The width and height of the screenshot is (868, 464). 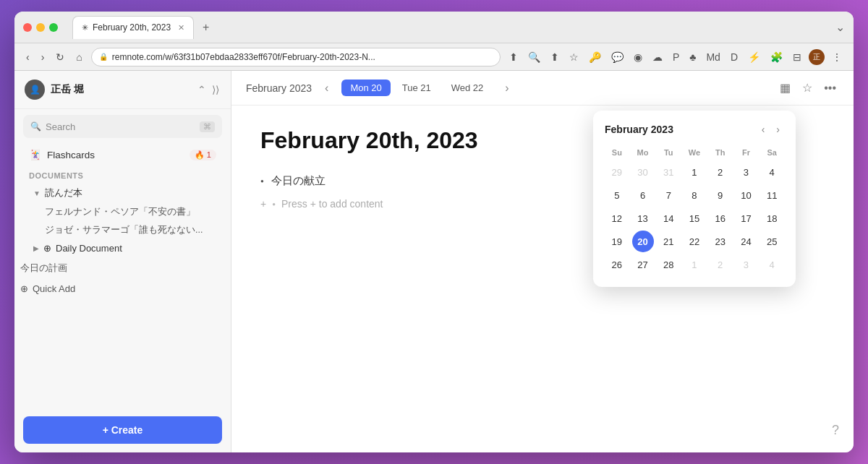 What do you see at coordinates (123, 289) in the screenshot?
I see `sidebar-link-quickadd: ⊕ Quick Add` at bounding box center [123, 289].